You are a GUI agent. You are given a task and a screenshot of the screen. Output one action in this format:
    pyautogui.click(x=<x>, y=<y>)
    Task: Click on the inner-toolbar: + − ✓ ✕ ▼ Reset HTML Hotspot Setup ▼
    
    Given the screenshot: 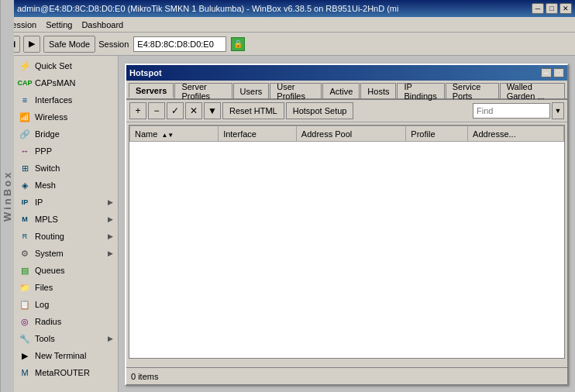 What is the action you would take?
    pyautogui.click(x=347, y=112)
    